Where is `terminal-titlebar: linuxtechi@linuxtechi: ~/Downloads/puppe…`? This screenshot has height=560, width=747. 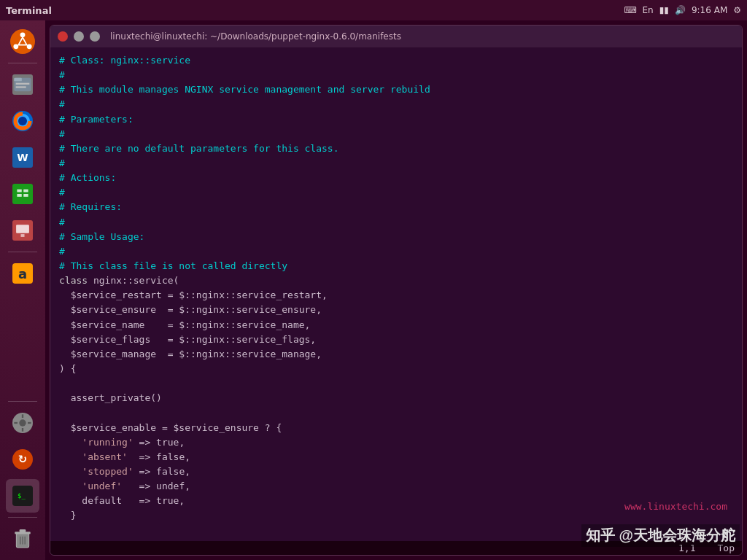
terminal-titlebar: linuxtechi@linuxtechi: ~/Downloads/puppe… is located at coordinates (396, 36).